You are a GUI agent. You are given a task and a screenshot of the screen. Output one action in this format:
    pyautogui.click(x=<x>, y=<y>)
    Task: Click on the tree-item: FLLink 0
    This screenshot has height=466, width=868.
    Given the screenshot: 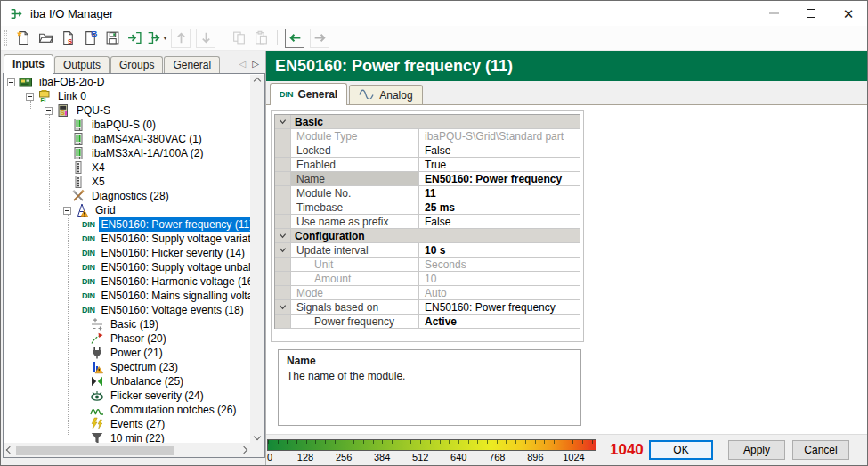 What is the action you would take?
    pyautogui.click(x=126, y=96)
    